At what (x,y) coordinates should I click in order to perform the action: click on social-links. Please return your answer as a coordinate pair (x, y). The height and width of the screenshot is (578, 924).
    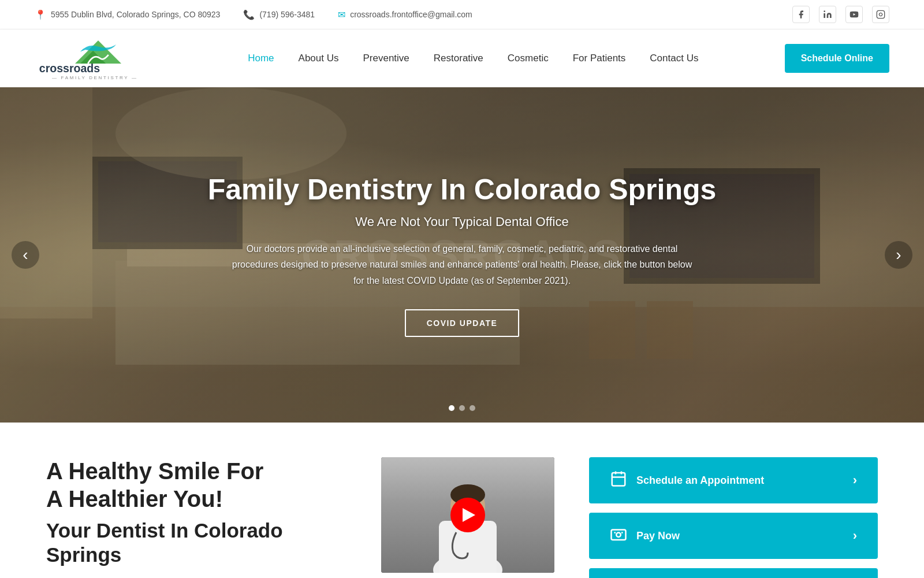
    Looking at the image, I should click on (841, 14).